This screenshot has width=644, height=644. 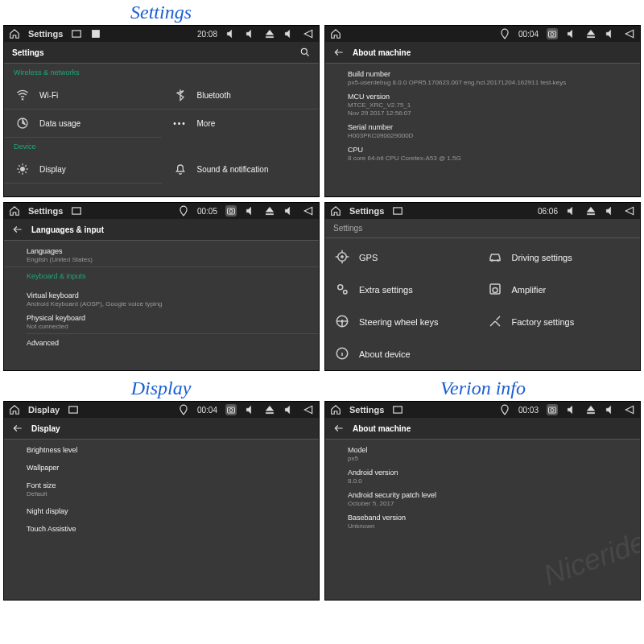 I want to click on status-title: Display, so click(x=43, y=410).